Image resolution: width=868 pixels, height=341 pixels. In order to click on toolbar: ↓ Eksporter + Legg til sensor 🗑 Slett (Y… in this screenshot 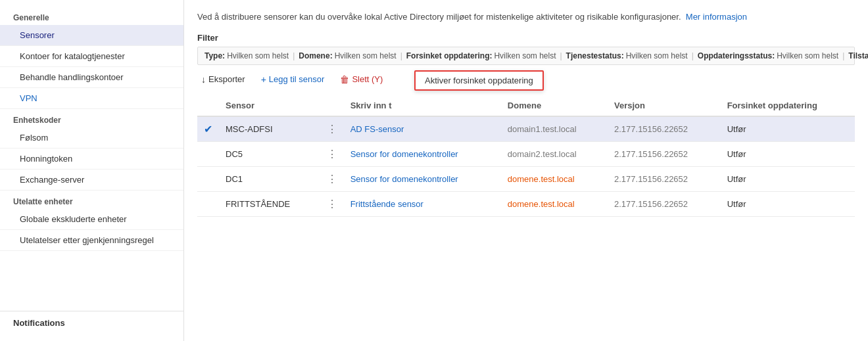, I will do `click(526, 80)`.